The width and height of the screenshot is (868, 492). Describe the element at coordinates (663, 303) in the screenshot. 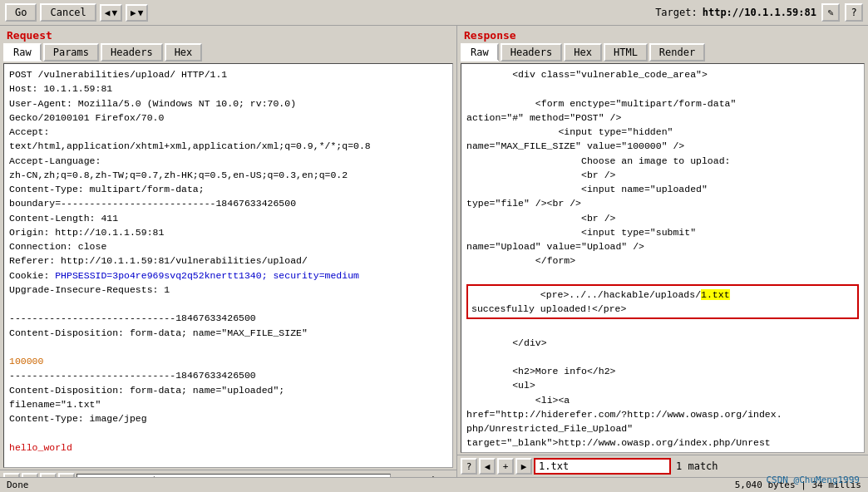

I see `response-highlight-box: <pre>../../hackable/uploads/1.txt succes…` at that location.